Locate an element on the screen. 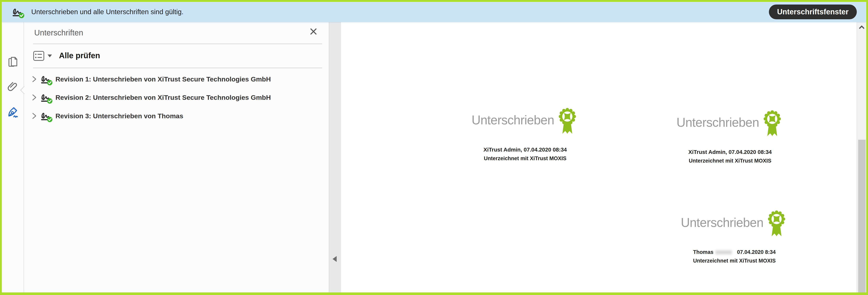  panel-splitter is located at coordinates (335, 157).